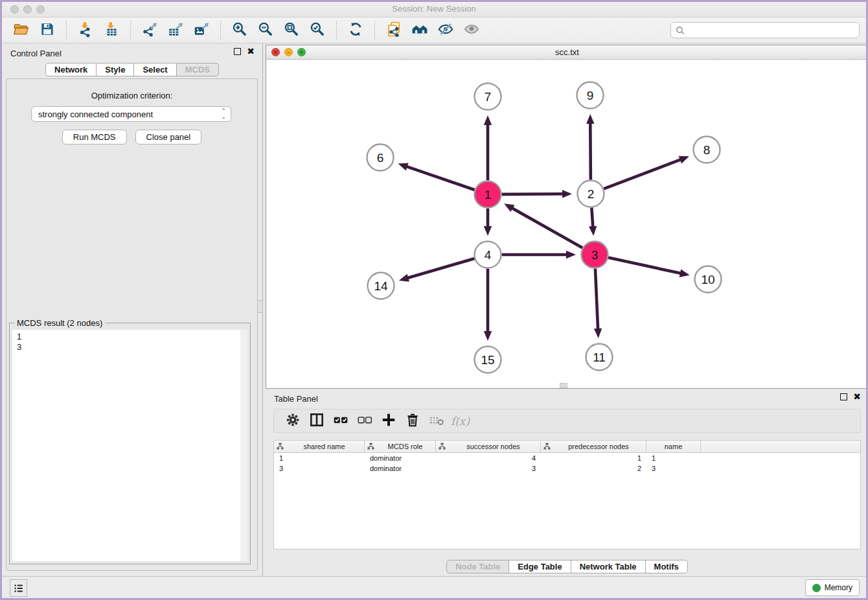  What do you see at coordinates (201, 30) in the screenshot?
I see `export-image-button` at bounding box center [201, 30].